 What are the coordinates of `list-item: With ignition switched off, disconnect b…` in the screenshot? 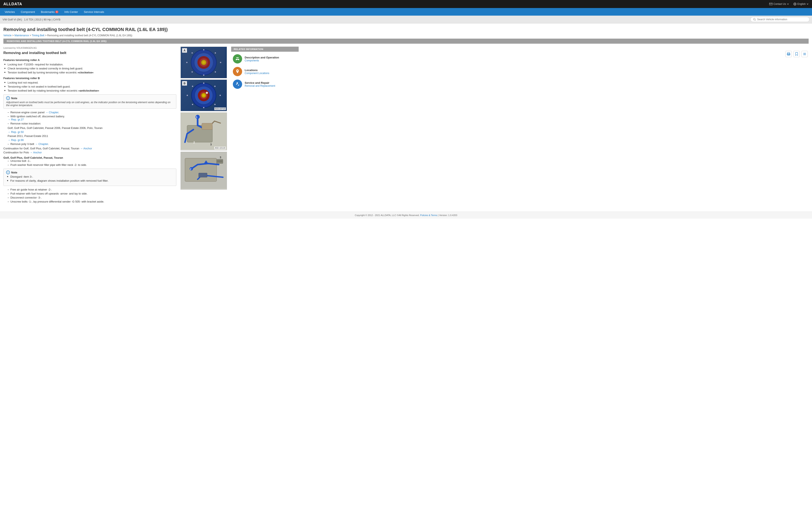 It's located at (92, 118).